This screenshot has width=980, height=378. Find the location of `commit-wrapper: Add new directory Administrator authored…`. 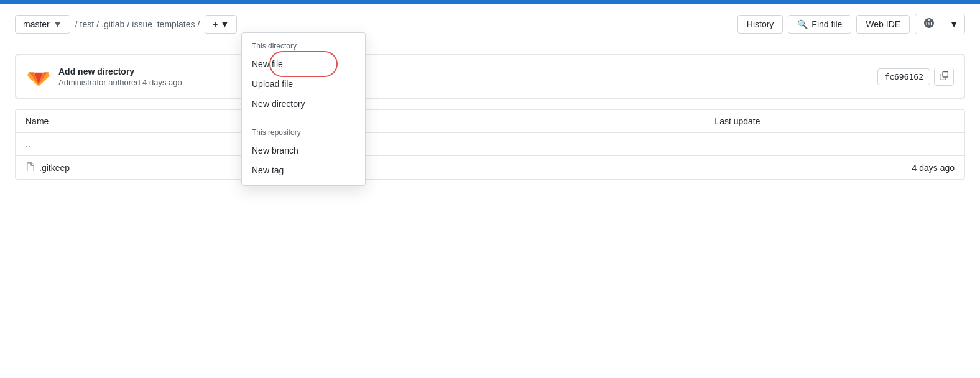

commit-wrapper: Add new directory Administrator authored… is located at coordinates (490, 76).